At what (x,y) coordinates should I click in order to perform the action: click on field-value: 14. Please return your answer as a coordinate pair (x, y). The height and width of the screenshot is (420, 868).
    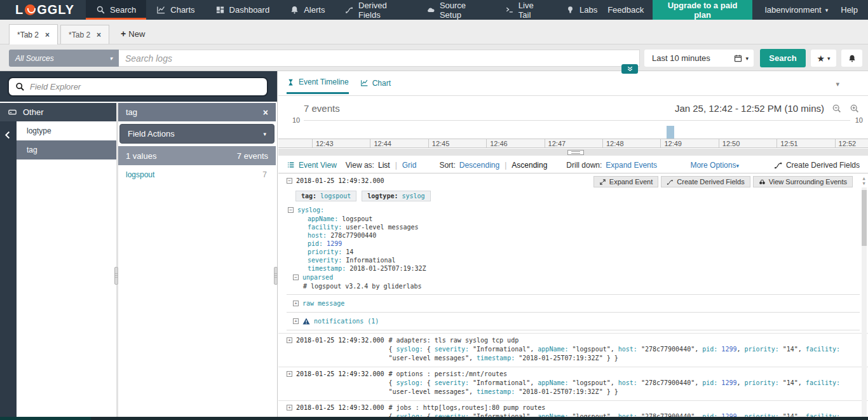
    Looking at the image, I should click on (349, 252).